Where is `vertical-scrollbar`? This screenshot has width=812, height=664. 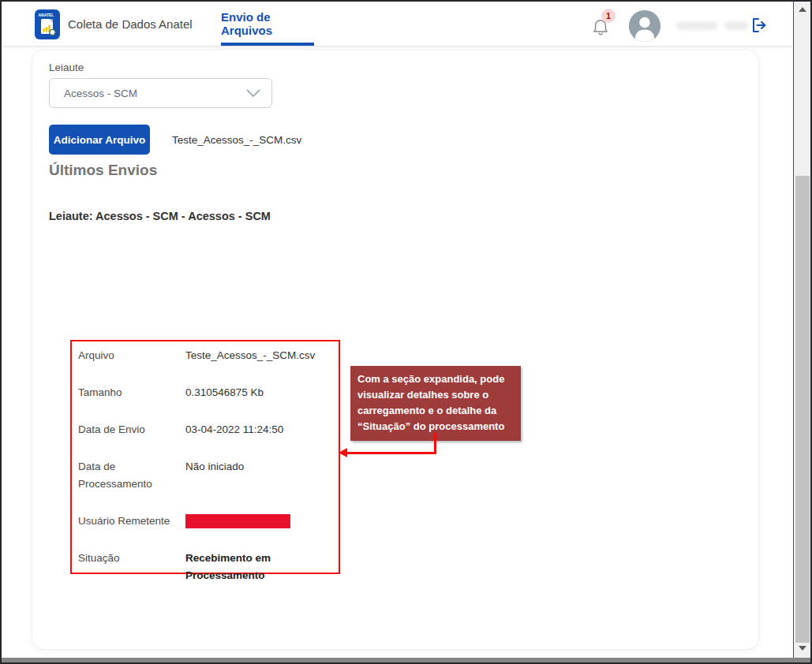 vertical-scrollbar is located at coordinates (802, 330).